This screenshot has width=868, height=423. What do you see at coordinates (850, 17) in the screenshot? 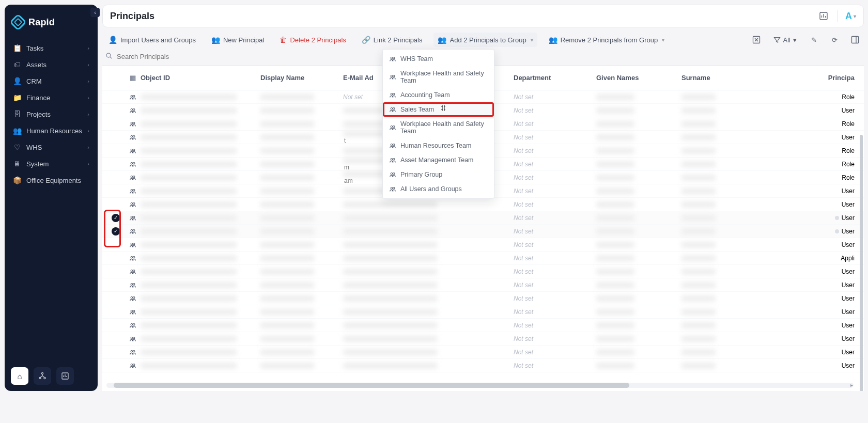
I see `tenant-switcher: A▾` at bounding box center [850, 17].